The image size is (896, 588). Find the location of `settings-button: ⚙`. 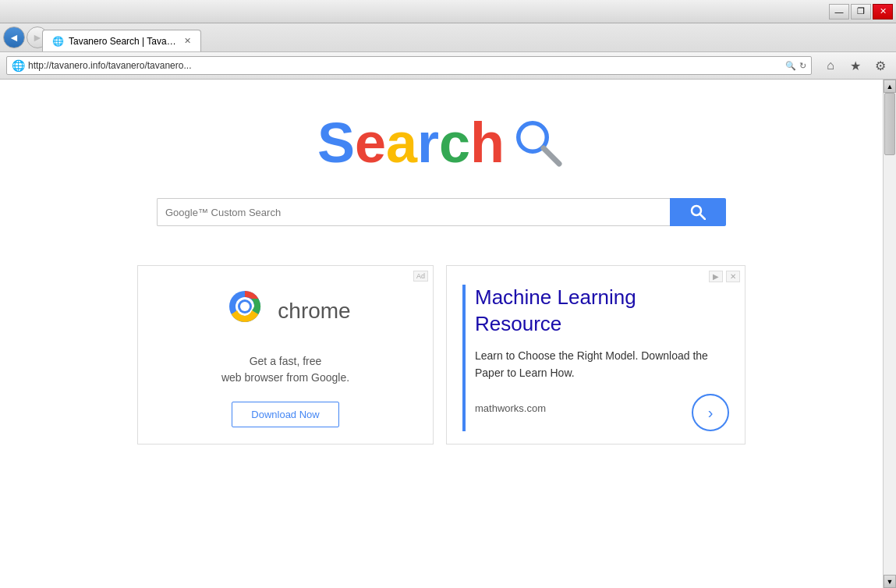

settings-button: ⚙ is located at coordinates (880, 66).